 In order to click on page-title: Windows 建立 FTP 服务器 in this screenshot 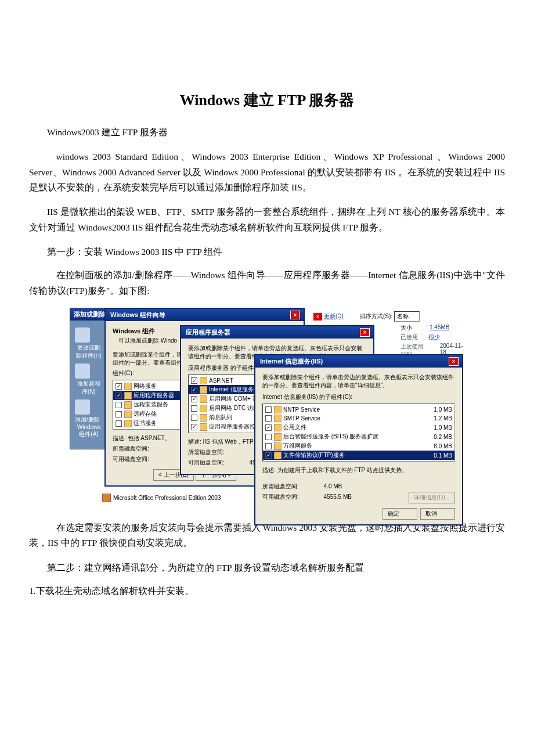, I will do `click(267, 100)`.